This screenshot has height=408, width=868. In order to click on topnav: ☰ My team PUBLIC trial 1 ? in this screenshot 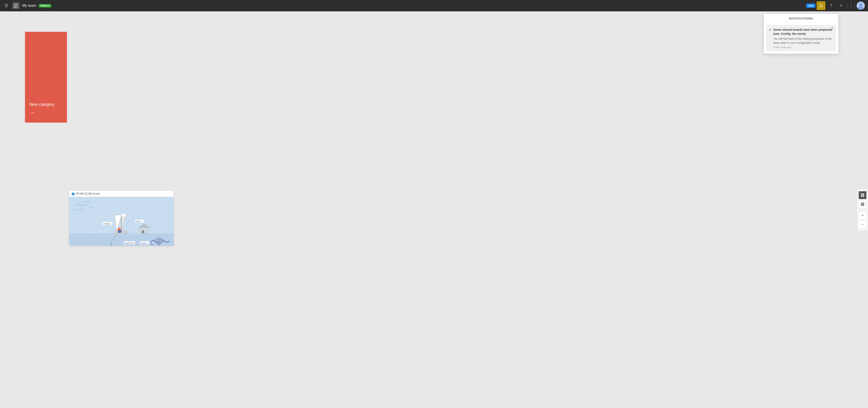, I will do `click(434, 6)`.